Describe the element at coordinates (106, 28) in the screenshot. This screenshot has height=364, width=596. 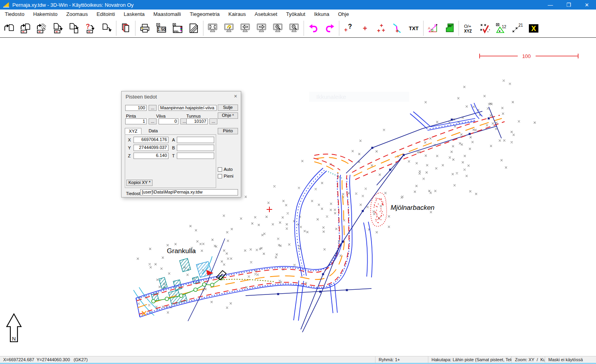
I see `export-file-button` at that location.